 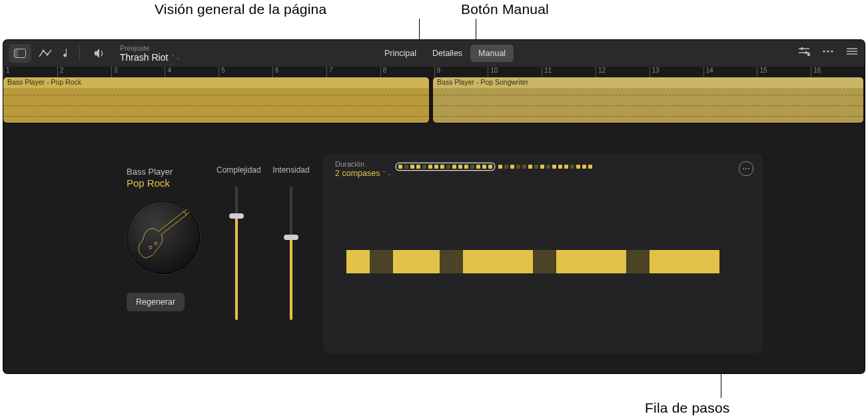 What do you see at coordinates (99, 53) in the screenshot?
I see `speaker-icon` at bounding box center [99, 53].